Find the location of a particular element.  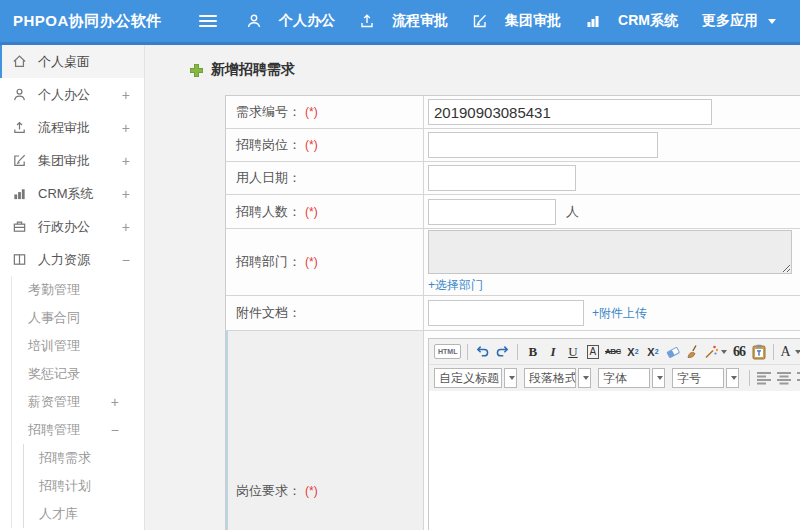

sidebar-item-attendance: 考勤管理 is located at coordinates (78, 290).